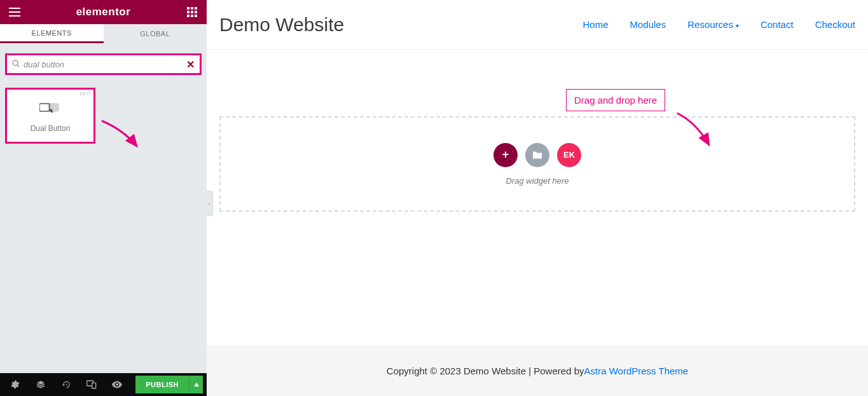  I want to click on search-input, so click(105, 65).